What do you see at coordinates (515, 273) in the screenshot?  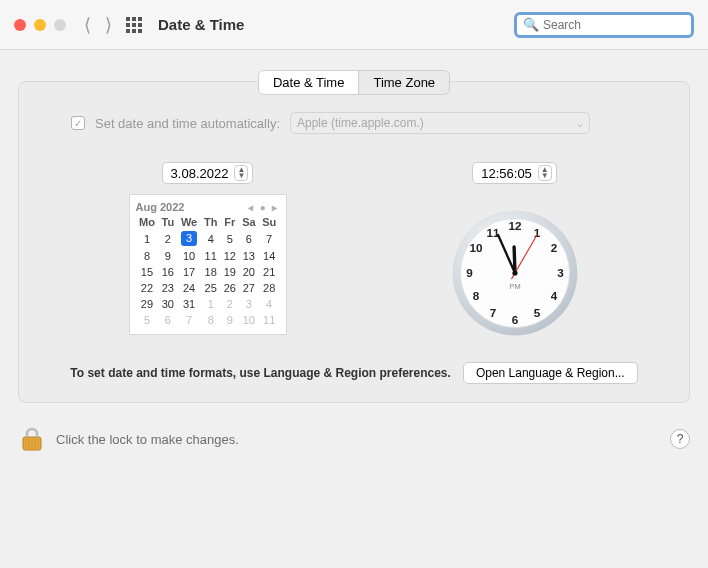 I see `analog-clock: 1212 345 678 91011 PM` at bounding box center [515, 273].